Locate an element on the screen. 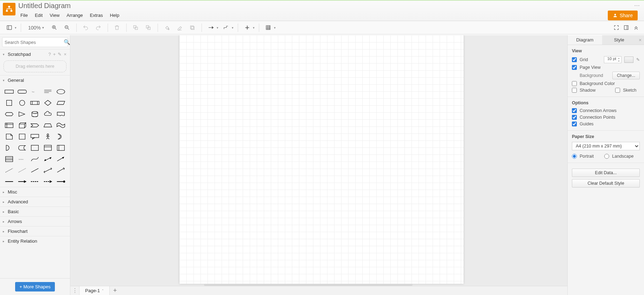 The height and width of the screenshot is (295, 644). category-entity-relation: ▸Entity Relation is located at coordinates (35, 241).